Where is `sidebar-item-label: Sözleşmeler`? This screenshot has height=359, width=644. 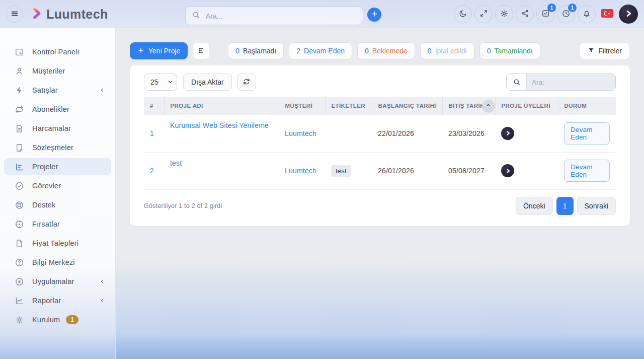
sidebar-item-label: Sözleşmeler is located at coordinates (53, 148).